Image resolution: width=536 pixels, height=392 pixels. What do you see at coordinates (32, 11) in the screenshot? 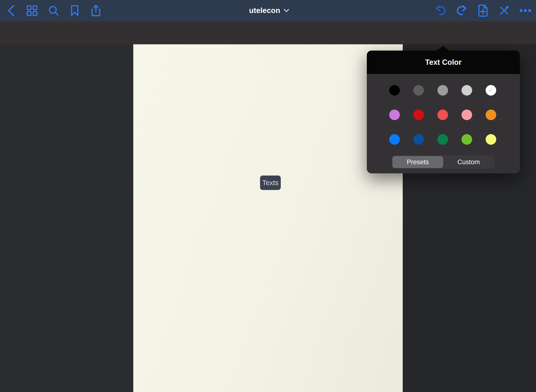
I see `thumbnails-grid-icon` at bounding box center [32, 11].